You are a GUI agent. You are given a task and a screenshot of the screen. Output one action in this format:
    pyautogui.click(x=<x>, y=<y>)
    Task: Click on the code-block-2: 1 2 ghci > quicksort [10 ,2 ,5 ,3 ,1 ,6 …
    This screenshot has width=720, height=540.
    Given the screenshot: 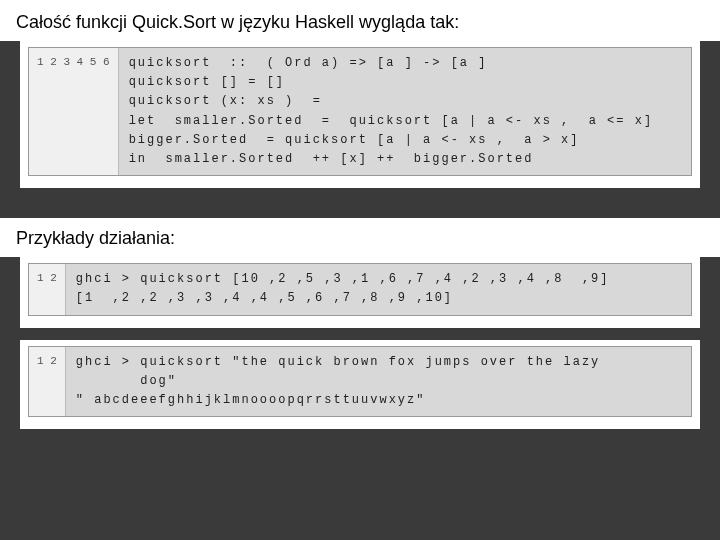 What is the action you would take?
    pyautogui.click(x=360, y=289)
    